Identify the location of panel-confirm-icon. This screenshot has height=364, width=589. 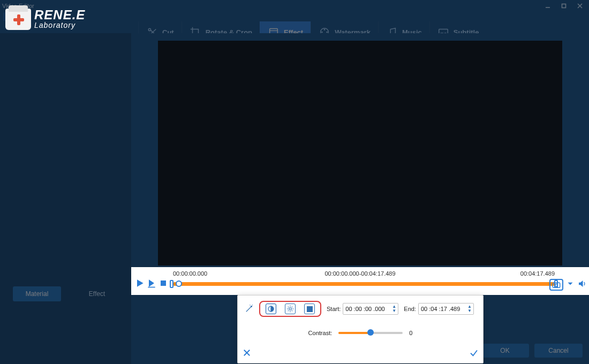
(474, 354).